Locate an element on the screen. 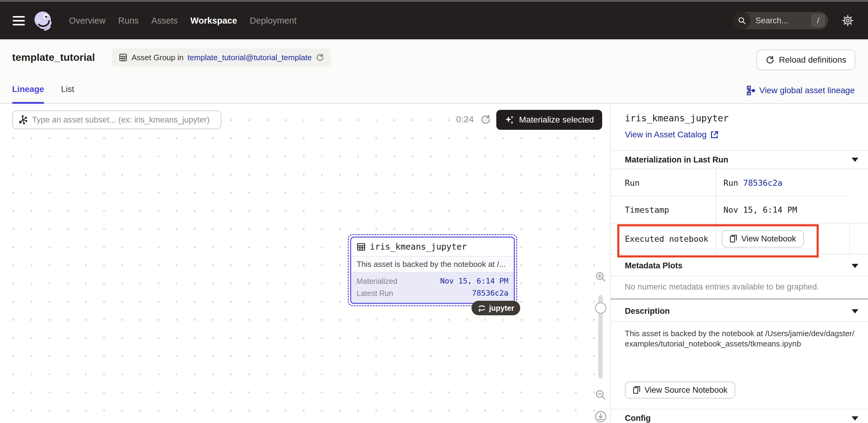  view-global-asset-lineage-link: View global asset lineage is located at coordinates (801, 90).